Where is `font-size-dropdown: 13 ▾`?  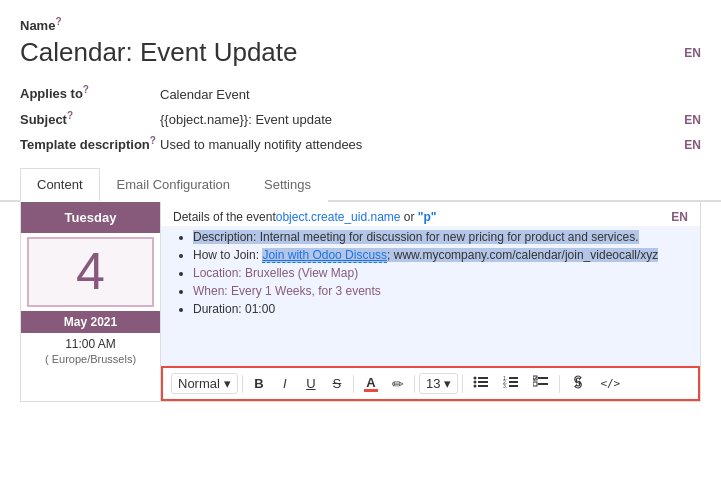
font-size-dropdown: 13 ▾ is located at coordinates (438, 384).